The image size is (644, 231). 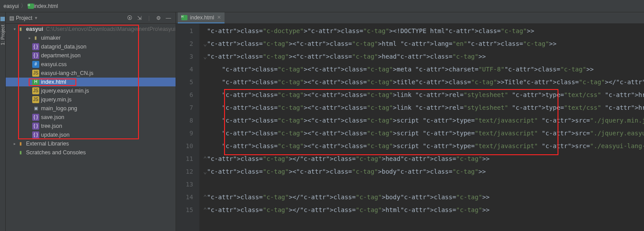 What do you see at coordinates (184, 210) in the screenshot?
I see `line-number: 15` at bounding box center [184, 210].